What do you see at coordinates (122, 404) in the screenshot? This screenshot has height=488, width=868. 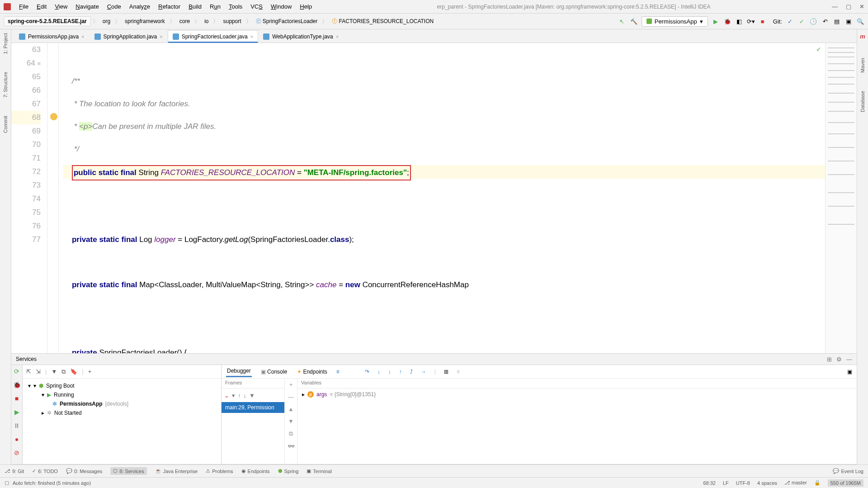 I see `tree-app: ✲PermissionsApp [devtools]` at bounding box center [122, 404].